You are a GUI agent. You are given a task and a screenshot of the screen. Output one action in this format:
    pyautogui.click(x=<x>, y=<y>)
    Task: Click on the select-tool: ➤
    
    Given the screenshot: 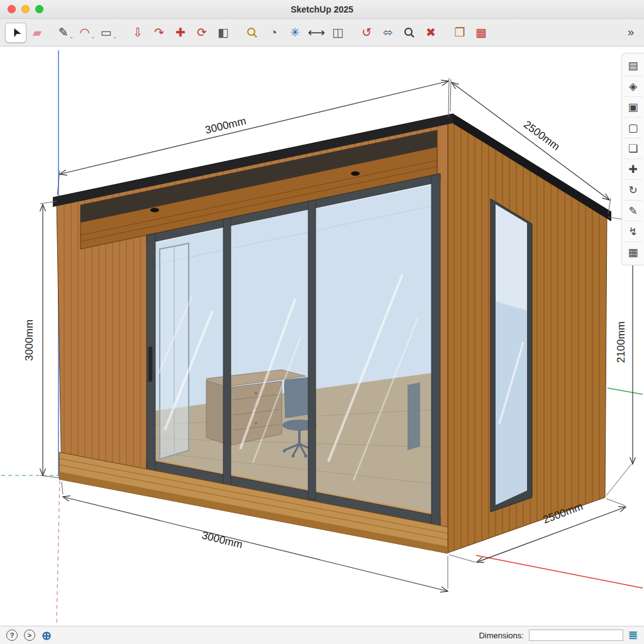 What is the action you would take?
    pyautogui.click(x=16, y=33)
    